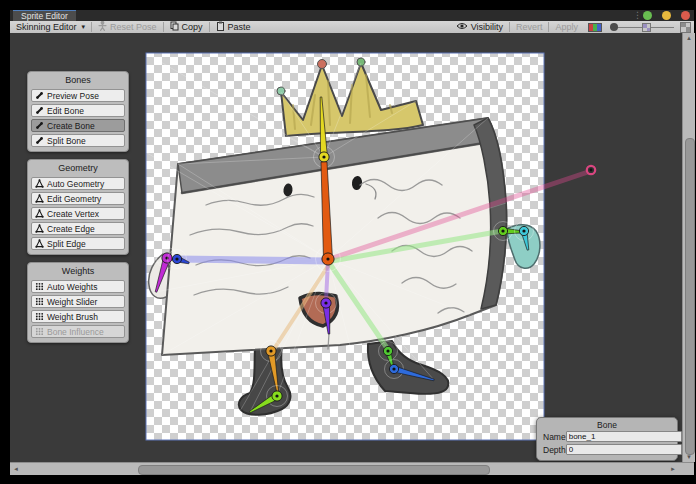  I want to click on skinning-editor-dropdown: Skinning Editor ▾, so click(50, 27).